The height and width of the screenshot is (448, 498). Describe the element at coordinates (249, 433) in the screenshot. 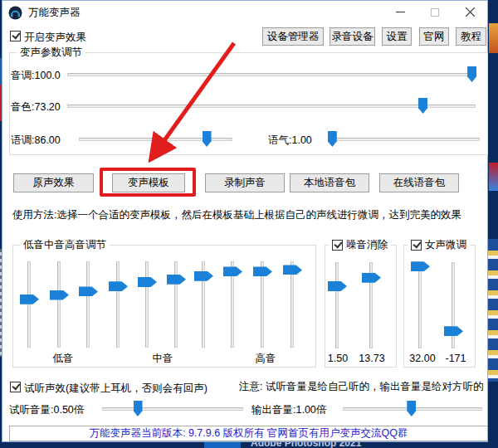

I see `status-bar: 万能变声器当前版本: 9.7.9.6 版权所有 官网首页有用户变声交流QQ群` at that location.